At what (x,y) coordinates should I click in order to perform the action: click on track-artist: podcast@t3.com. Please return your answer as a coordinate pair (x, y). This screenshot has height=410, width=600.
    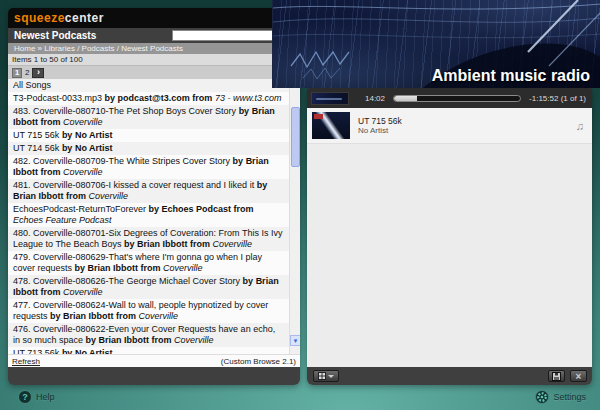
    Looking at the image, I should click on (154, 98).